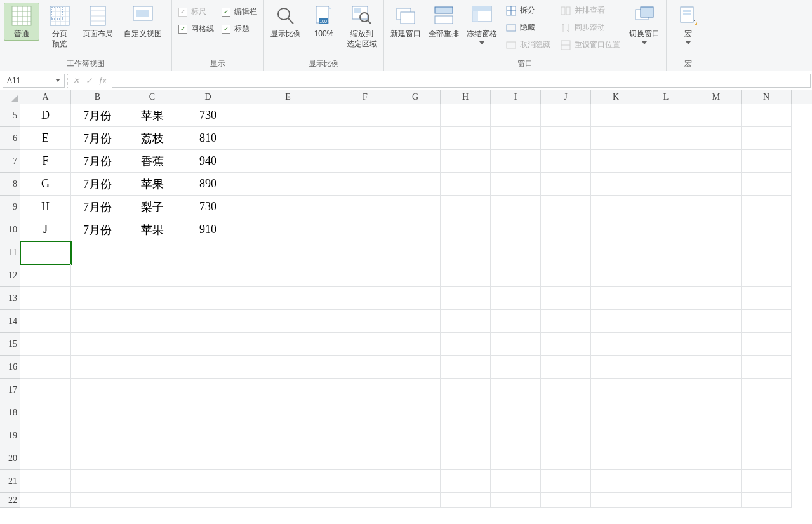 The image size is (812, 524). Describe the element at coordinates (566, 97) in the screenshot. I see `column-header: J` at that location.